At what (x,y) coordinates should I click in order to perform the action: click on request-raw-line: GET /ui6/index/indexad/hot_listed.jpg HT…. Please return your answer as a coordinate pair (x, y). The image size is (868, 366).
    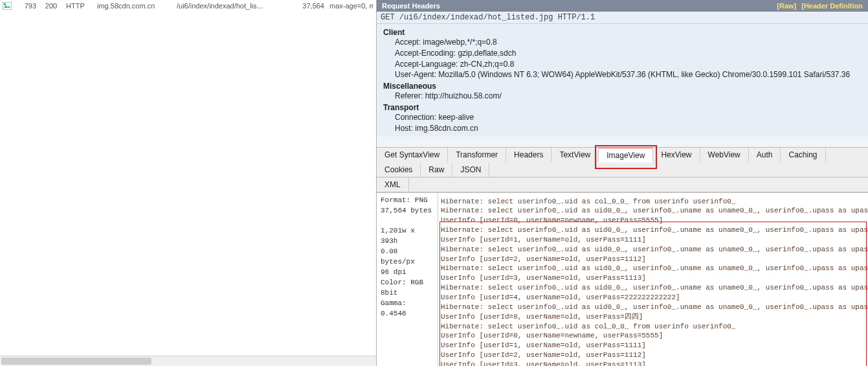
    Looking at the image, I should click on (623, 18).